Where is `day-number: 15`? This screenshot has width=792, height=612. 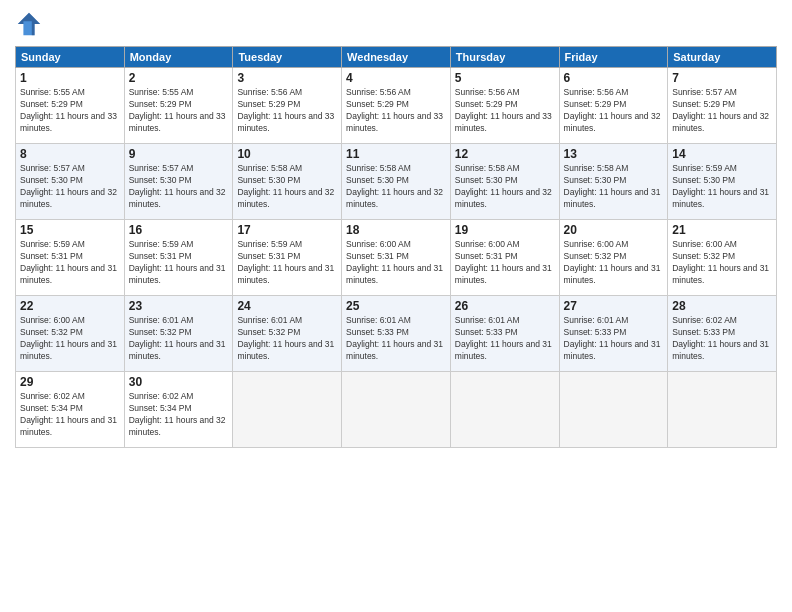
day-number: 15 is located at coordinates (70, 230).